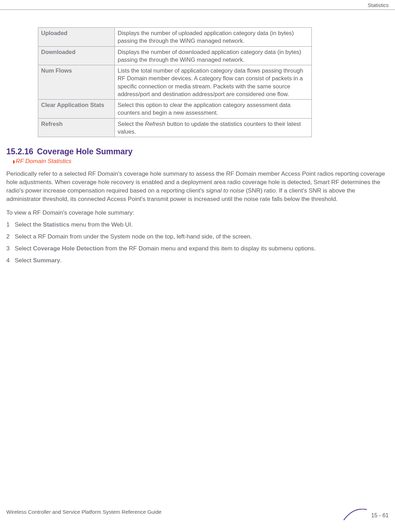 The height and width of the screenshot is (532, 395). I want to click on lead-text: To view a RF Domain's coverage hole summ…, so click(197, 213).